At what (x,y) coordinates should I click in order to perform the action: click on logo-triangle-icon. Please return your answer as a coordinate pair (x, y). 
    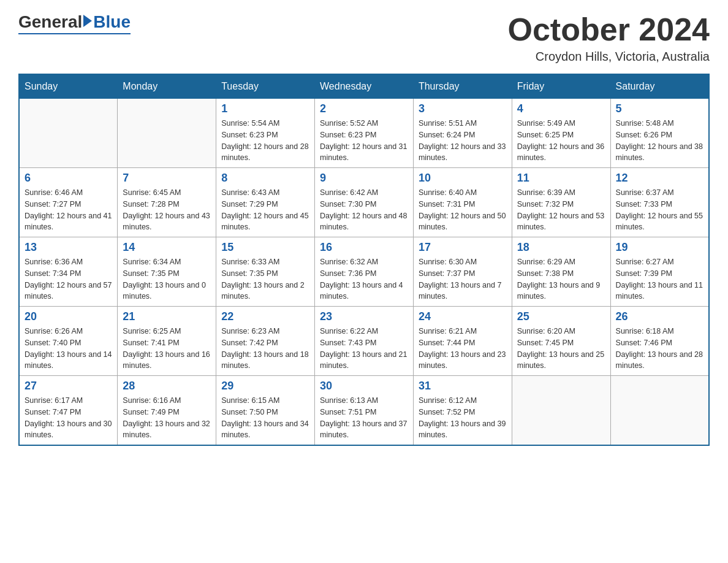
    Looking at the image, I should click on (88, 21).